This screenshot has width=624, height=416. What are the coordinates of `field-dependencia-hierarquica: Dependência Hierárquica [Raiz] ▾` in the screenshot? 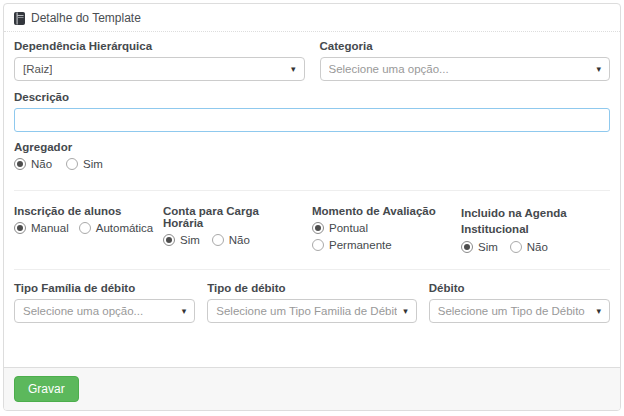 It's located at (160, 60).